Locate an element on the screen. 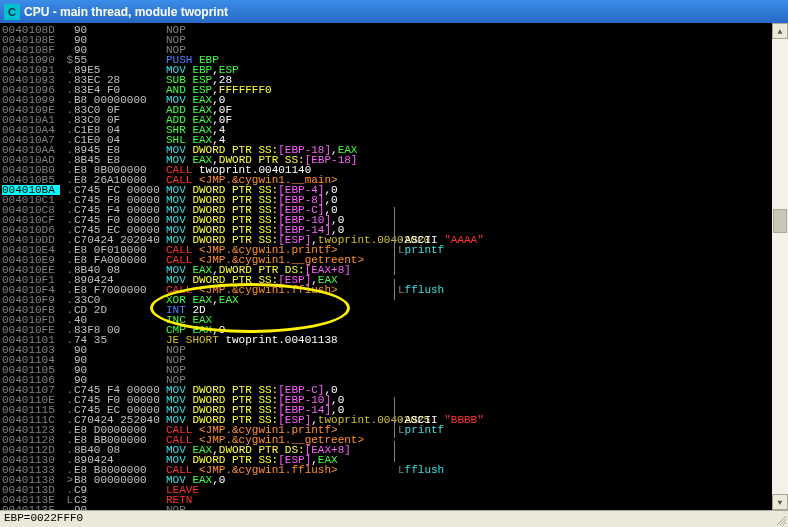 The image size is (788, 527). hex-bytes: CD 2D is located at coordinates (120, 310).